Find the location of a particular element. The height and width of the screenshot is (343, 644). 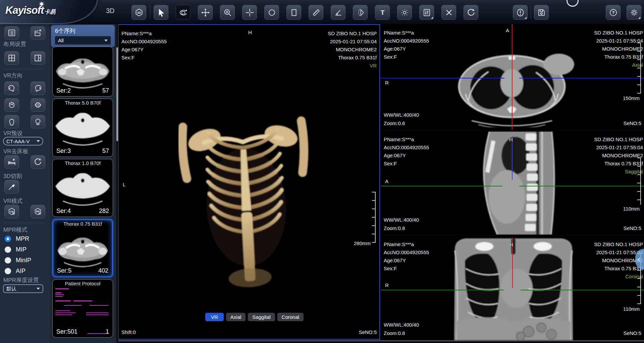

scale-label: 150mm is located at coordinates (631, 98).